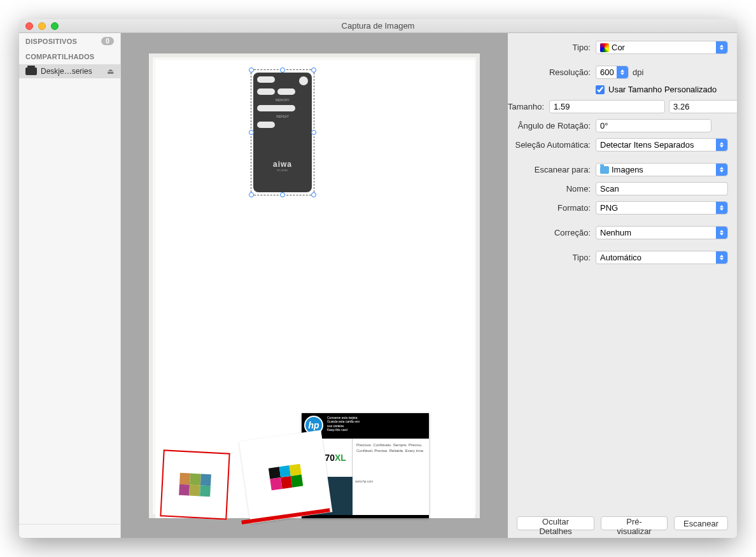  Describe the element at coordinates (662, 89) in the screenshot. I see `custom-size-label: Usar Tamanho Personalizado` at that location.